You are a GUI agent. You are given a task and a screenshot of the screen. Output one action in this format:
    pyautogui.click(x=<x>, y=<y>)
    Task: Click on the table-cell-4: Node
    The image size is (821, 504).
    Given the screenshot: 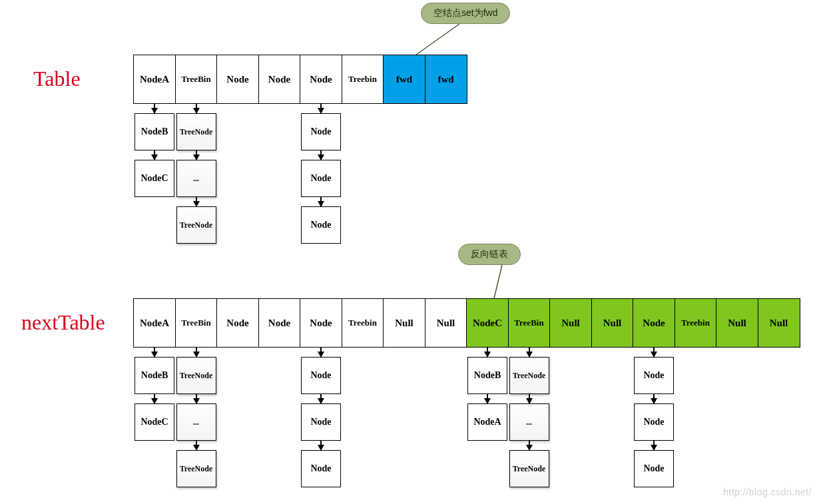 What is the action you would take?
    pyautogui.click(x=321, y=79)
    